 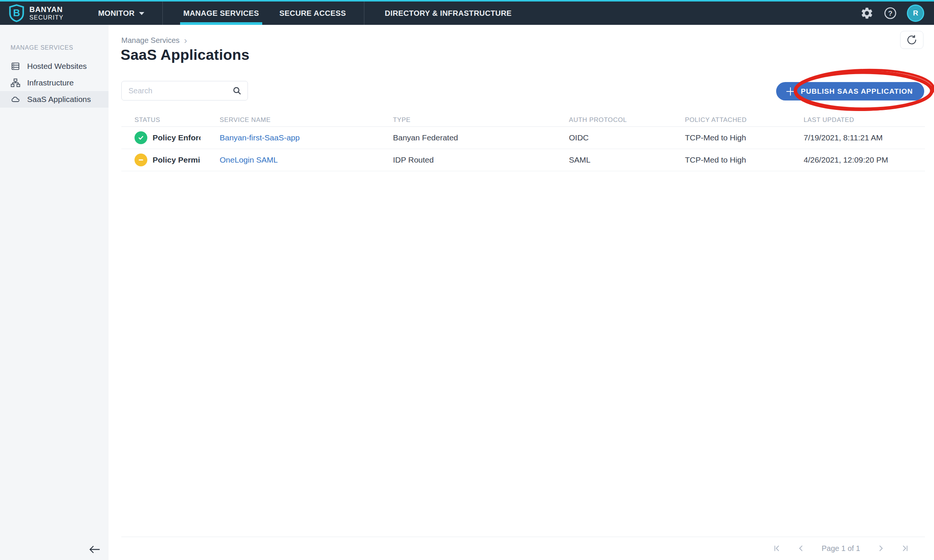 What do you see at coordinates (184, 91) in the screenshot?
I see `search-box` at bounding box center [184, 91].